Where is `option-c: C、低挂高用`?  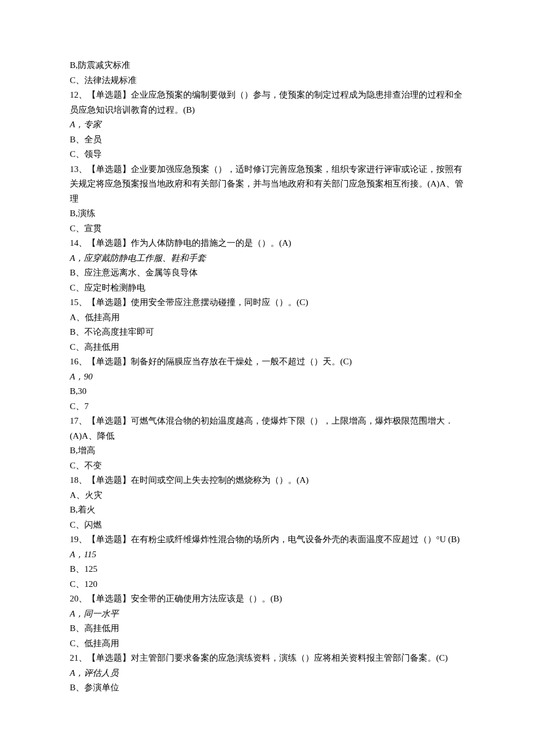
option-c: C、低挂高用 is located at coordinates (268, 644).